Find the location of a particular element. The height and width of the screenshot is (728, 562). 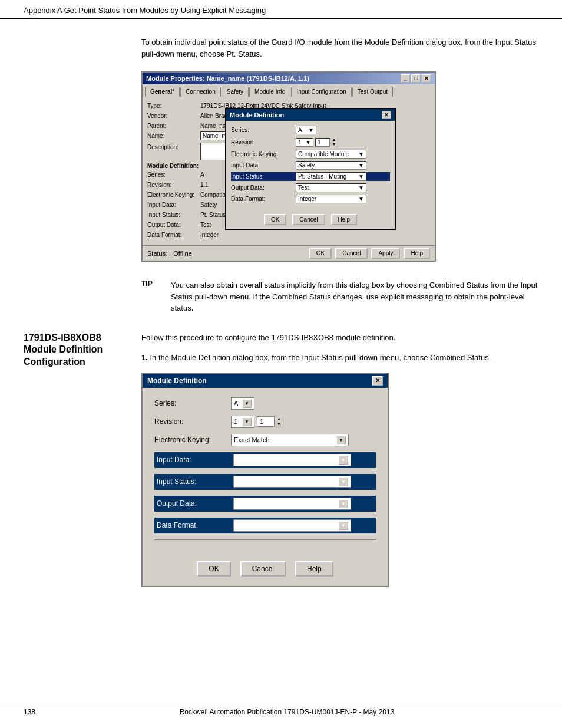

mdo-revision-control: 1 ▼ 1 ▲ ▼ is located at coordinates (317, 142).